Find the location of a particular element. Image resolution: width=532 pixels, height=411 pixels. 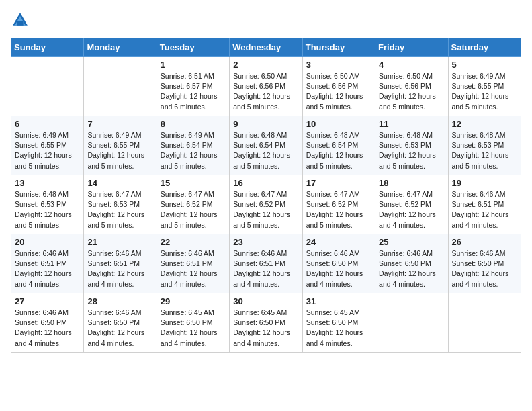

day-number: 4 is located at coordinates (411, 64).